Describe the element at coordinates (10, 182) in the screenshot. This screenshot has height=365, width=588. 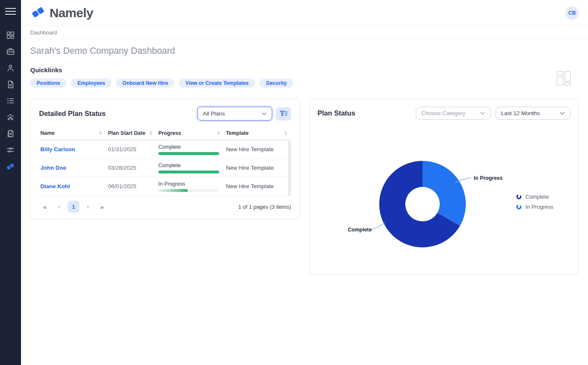
I see `sidebar` at that location.